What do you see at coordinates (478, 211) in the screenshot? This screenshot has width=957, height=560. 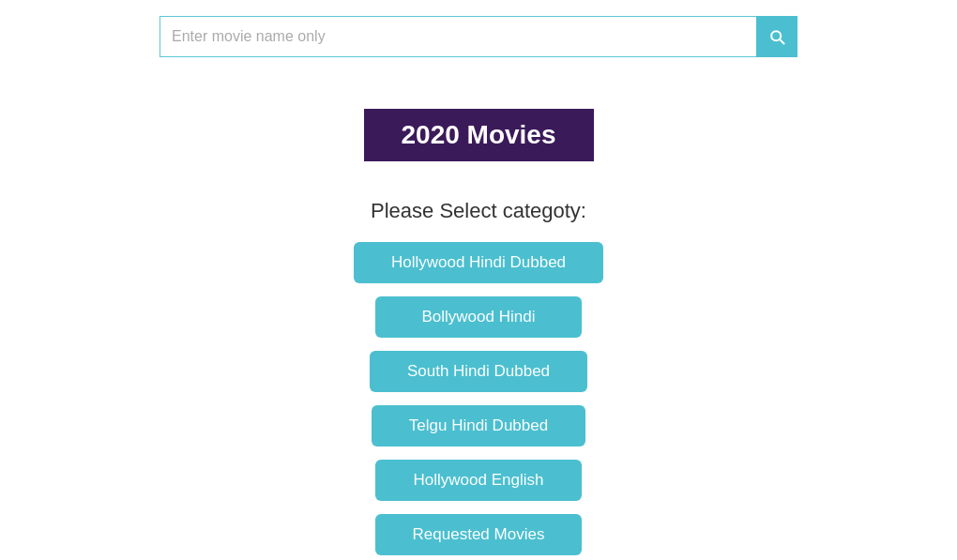 I see `category-label: Please Select categoty:` at bounding box center [478, 211].